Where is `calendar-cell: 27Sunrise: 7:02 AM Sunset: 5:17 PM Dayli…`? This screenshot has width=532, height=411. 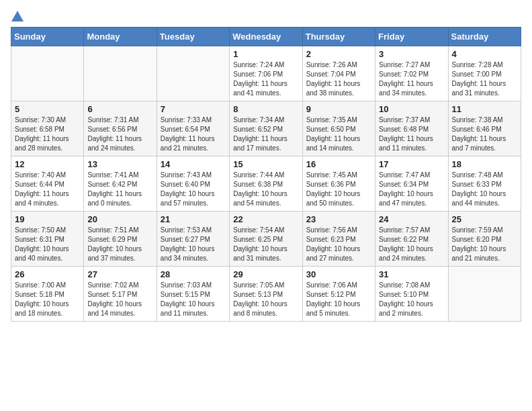
calendar-cell: 27Sunrise: 7:02 AM Sunset: 5:17 PM Dayli… is located at coordinates (120, 294).